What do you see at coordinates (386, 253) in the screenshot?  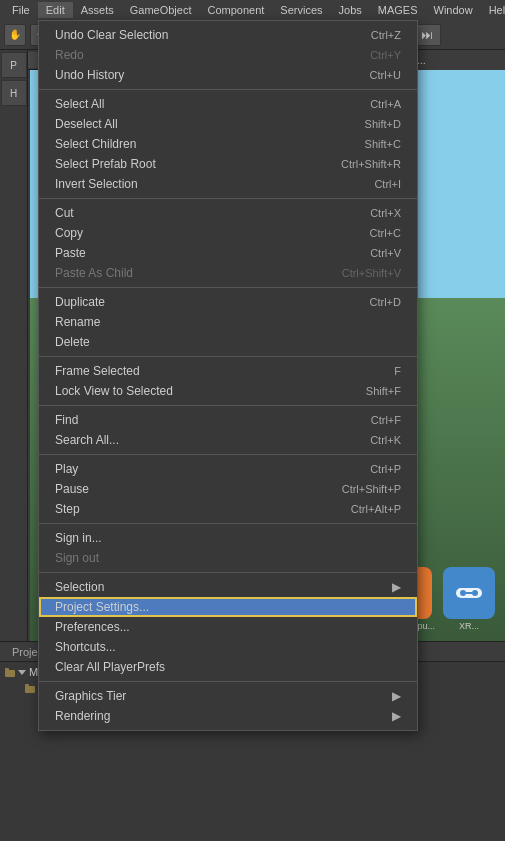 I see `menu-item-shortcut: Ctrl+V` at bounding box center [386, 253].